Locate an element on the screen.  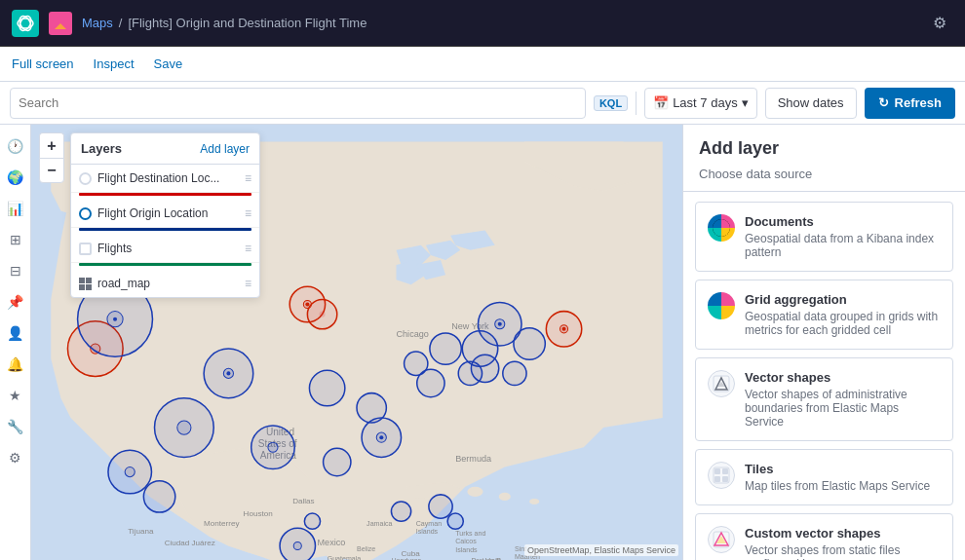
layer-name-destination: Flight Destination Loc... is located at coordinates (168, 178).